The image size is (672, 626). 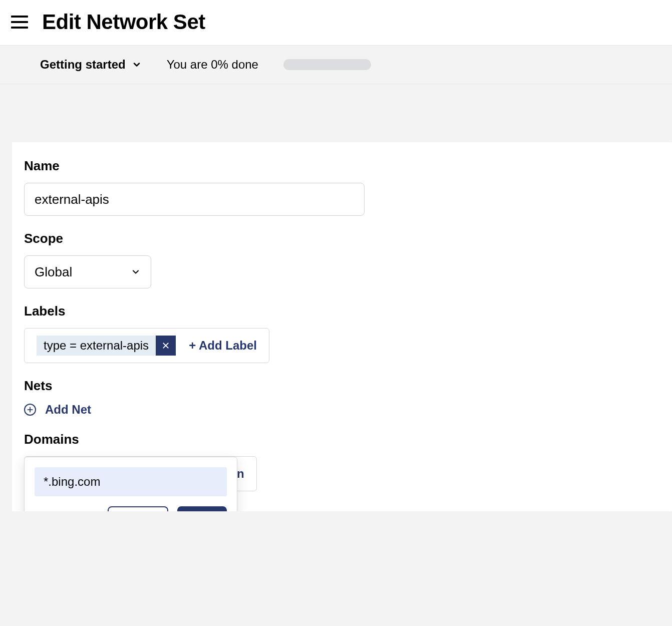 I want to click on close-icon, so click(x=166, y=346).